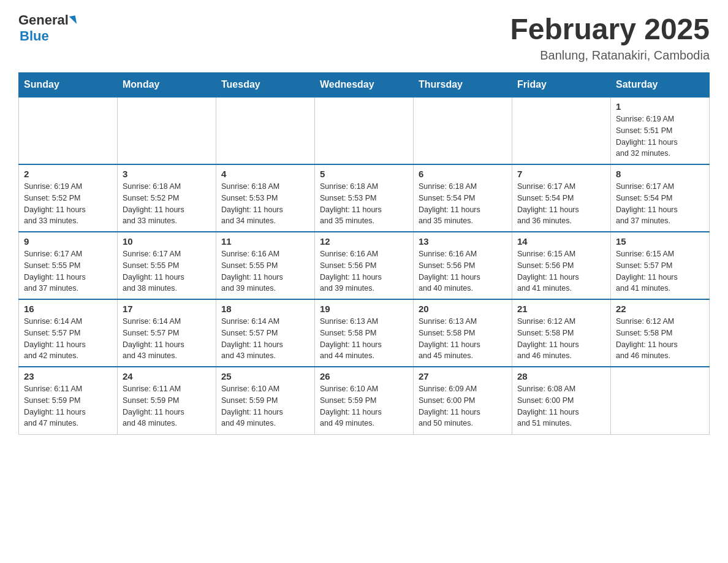 This screenshot has width=728, height=563. Describe the element at coordinates (364, 266) in the screenshot. I see `calendar-cell: 12Sunrise: 6:16 AM Sunset: 5:56 PM Dayli…` at that location.